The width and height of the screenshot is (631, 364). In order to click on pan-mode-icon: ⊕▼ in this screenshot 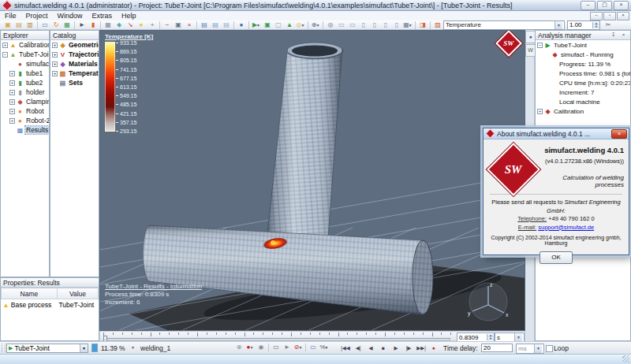, I will do `click(316, 25)`.